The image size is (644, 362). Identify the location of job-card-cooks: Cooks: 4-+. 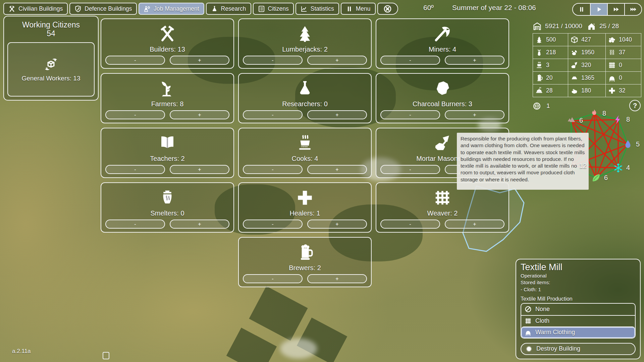
(305, 153).